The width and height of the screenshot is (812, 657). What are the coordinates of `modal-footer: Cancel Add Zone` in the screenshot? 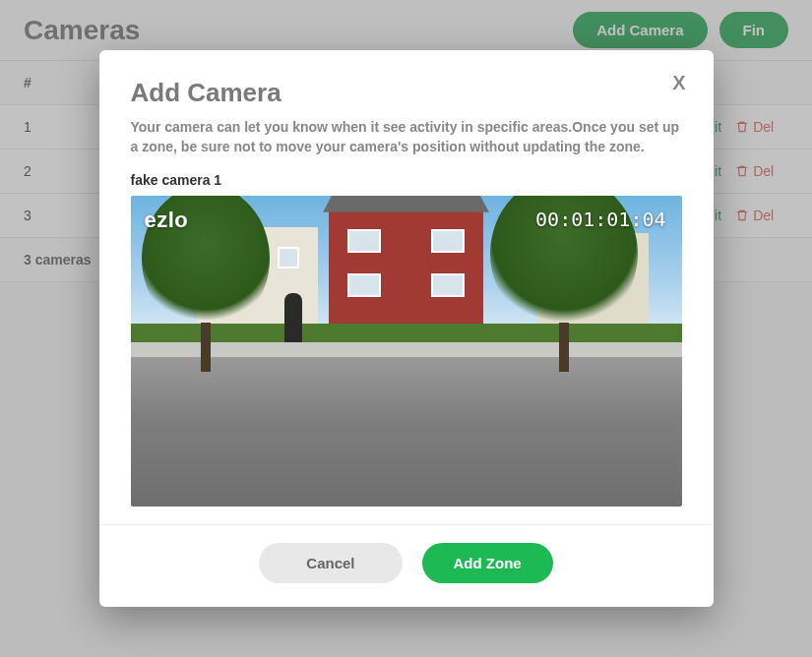 It's located at (406, 566).